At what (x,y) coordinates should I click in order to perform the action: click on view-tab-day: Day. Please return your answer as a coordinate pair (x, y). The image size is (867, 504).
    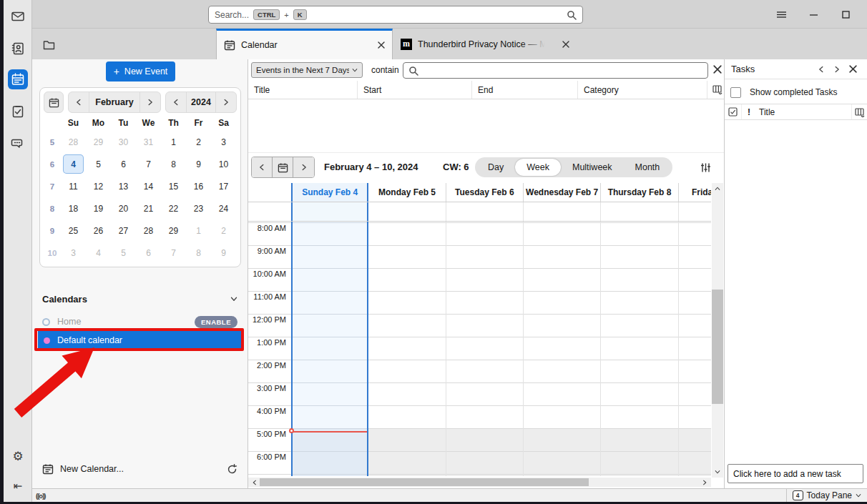
    Looking at the image, I should click on (496, 167).